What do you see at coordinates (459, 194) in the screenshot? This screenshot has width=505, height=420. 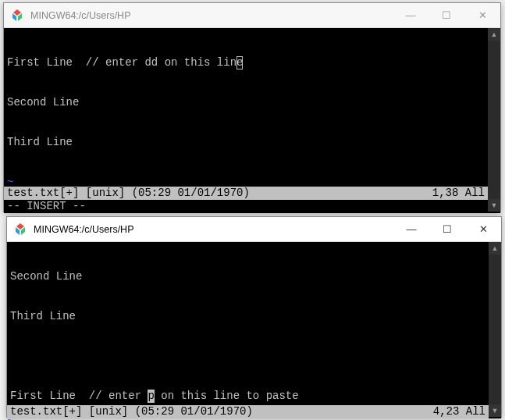 I see `cursor-position: 1,38 All` at bounding box center [459, 194].